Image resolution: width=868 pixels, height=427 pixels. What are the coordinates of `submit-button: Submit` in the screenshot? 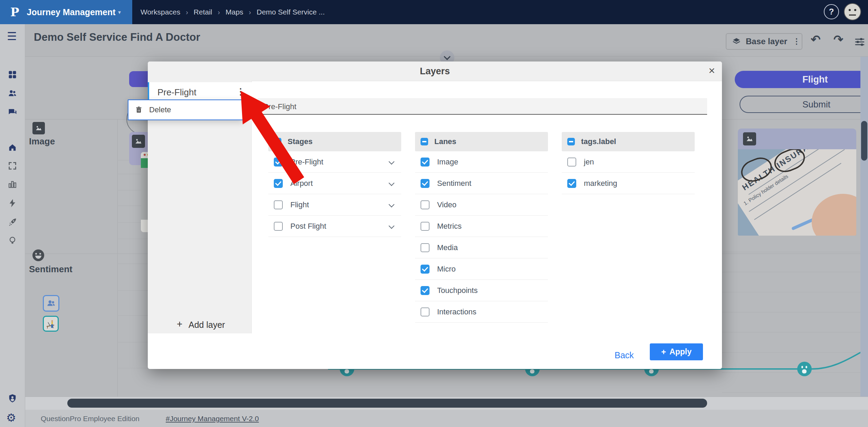 It's located at (804, 104).